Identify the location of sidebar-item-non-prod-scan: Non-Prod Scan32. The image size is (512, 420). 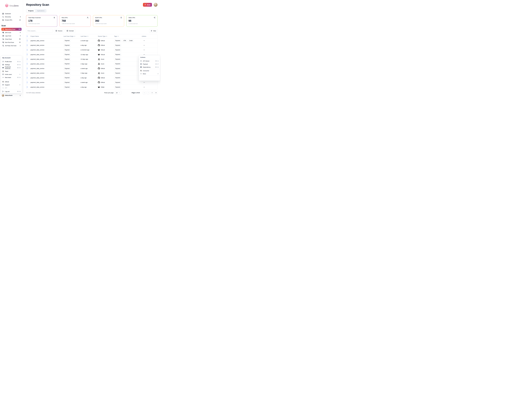
(12, 42).